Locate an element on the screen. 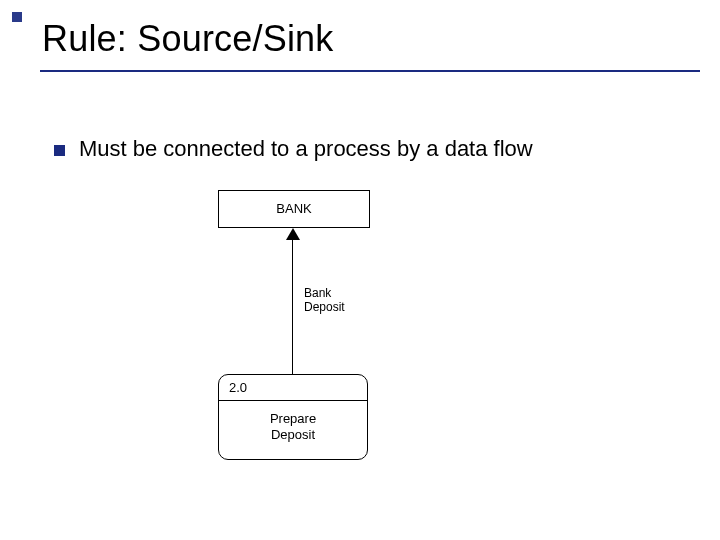 The width and height of the screenshot is (720, 540). slide-title: Rule: Source/Sink is located at coordinates (188, 39).